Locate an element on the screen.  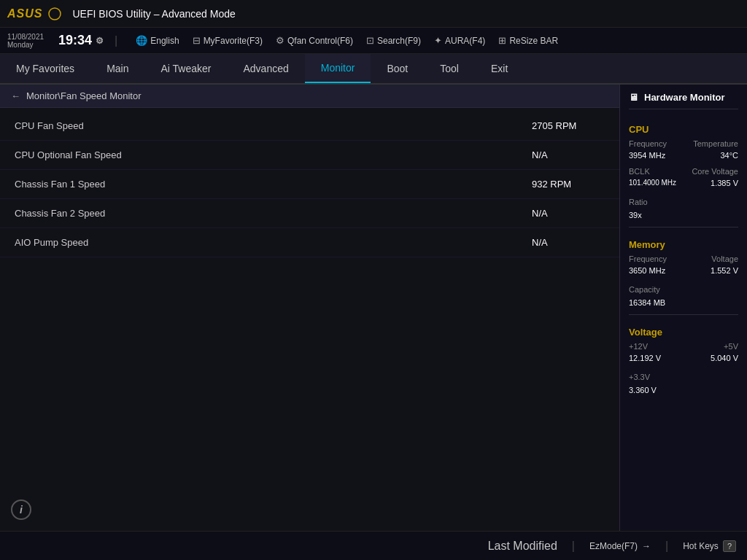
hw-v12-value: 12.192 V is located at coordinates (645, 358).